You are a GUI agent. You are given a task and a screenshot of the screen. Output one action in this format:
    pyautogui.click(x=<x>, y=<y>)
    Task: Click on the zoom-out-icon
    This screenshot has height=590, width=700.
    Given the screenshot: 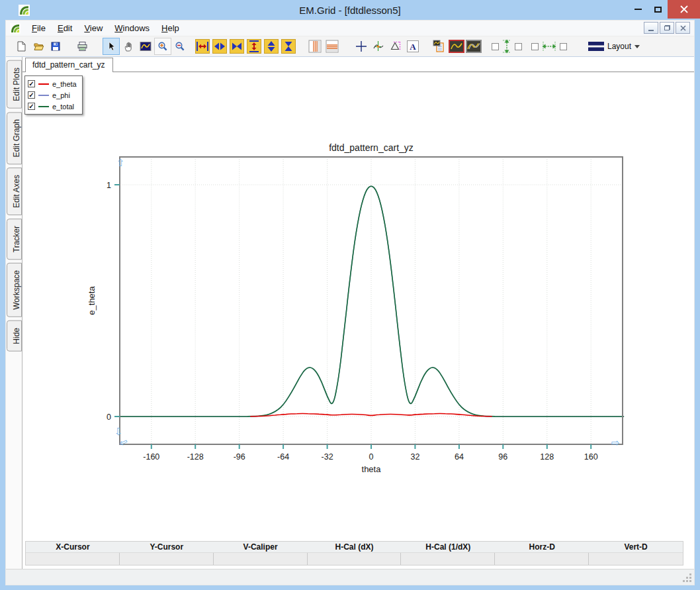 What is the action you would take?
    pyautogui.click(x=180, y=46)
    